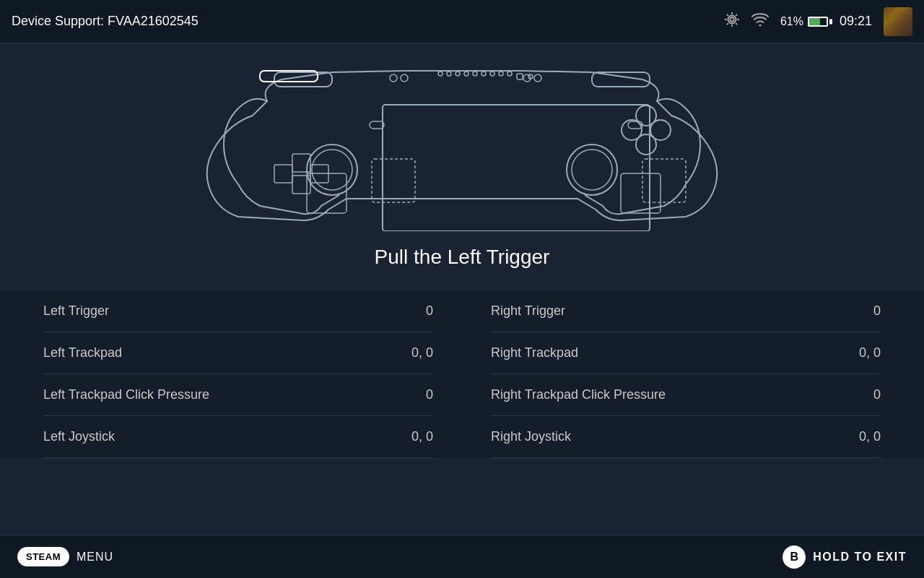 The height and width of the screenshot is (578, 924). Describe the element at coordinates (430, 394) in the screenshot. I see `left-trackpad-click-value: 0` at that location.